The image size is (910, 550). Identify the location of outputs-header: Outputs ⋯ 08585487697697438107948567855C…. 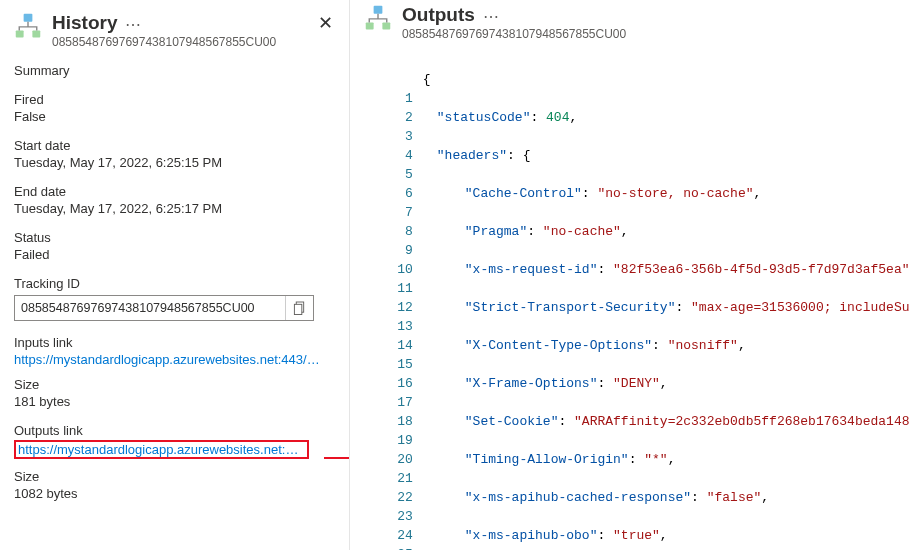
(630, 24).